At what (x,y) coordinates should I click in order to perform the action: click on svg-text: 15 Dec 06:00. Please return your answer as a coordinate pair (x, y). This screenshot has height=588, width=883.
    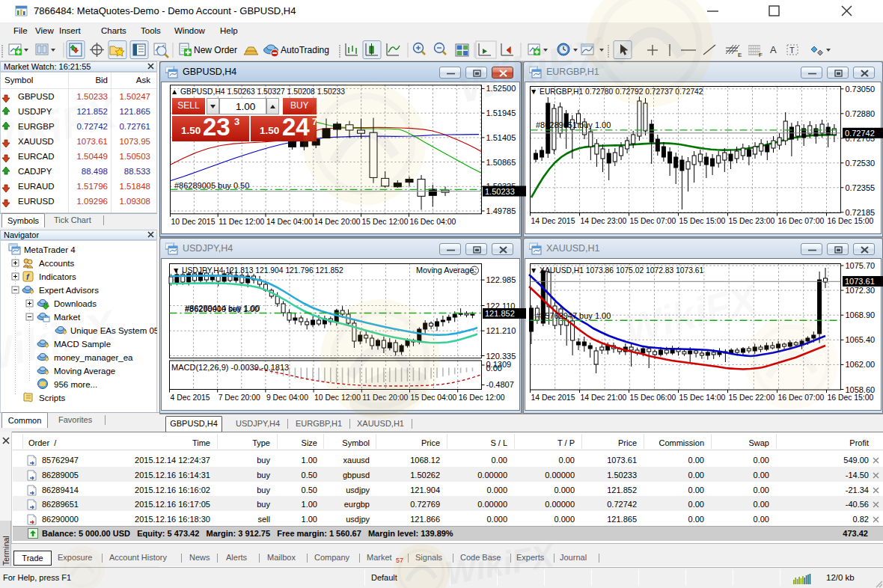
    Looking at the image, I should click on (653, 398).